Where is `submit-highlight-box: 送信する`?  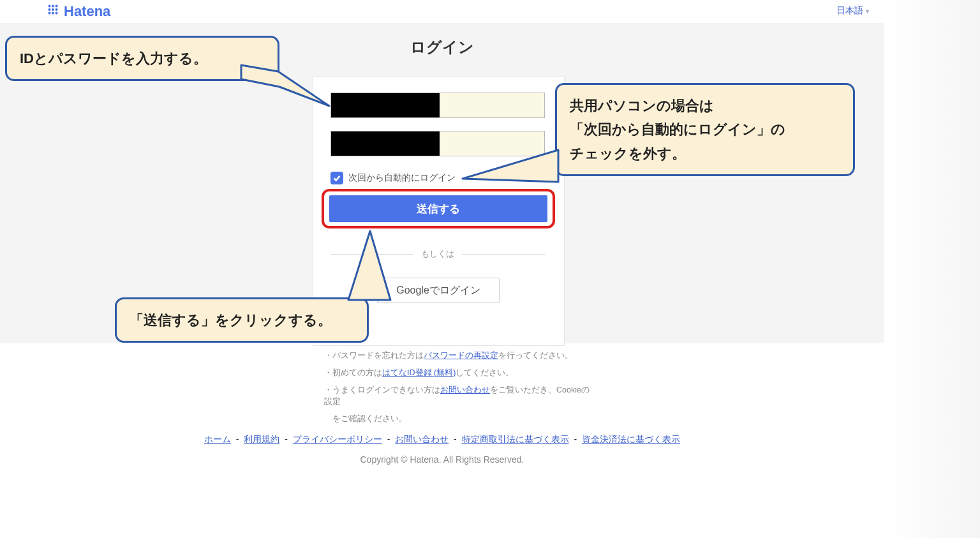 submit-highlight-box: 送信する is located at coordinates (438, 209).